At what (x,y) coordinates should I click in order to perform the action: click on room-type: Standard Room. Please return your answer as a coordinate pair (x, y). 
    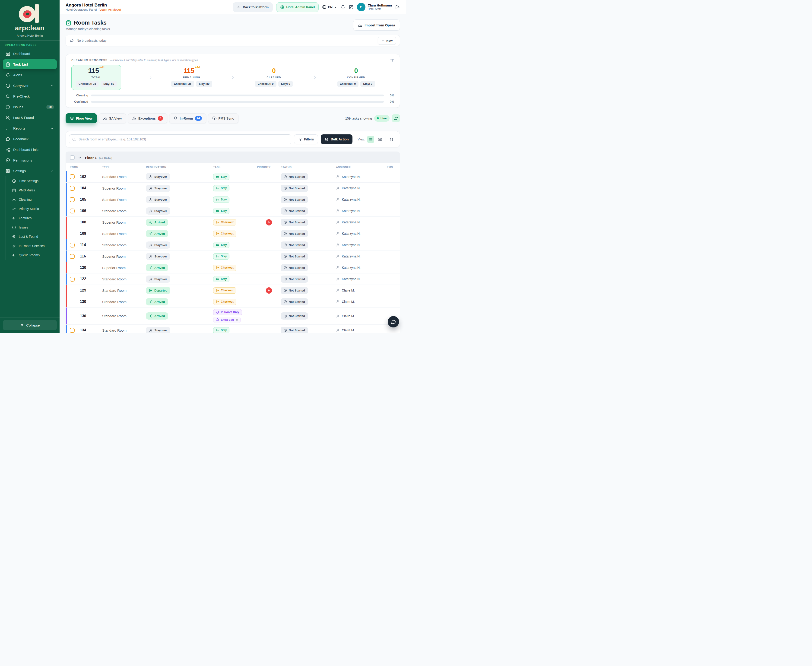
    Looking at the image, I should click on (124, 316).